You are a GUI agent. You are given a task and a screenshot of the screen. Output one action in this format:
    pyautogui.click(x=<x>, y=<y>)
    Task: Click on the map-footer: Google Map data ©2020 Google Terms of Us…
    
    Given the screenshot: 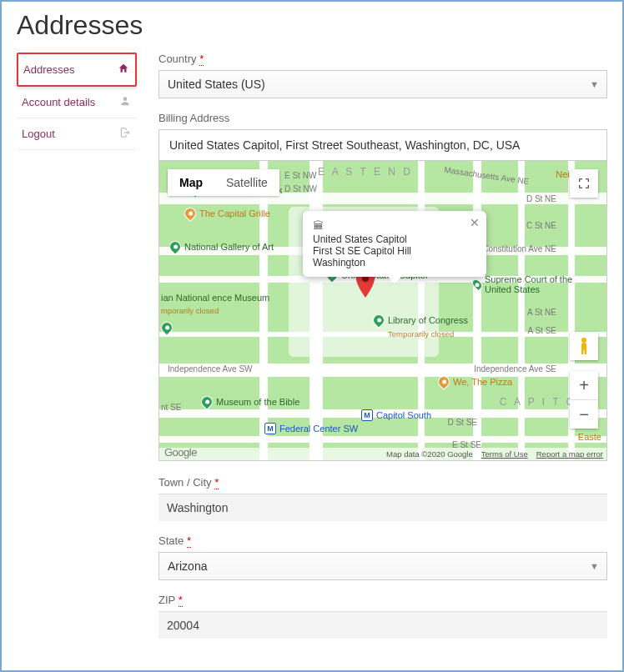 What is the action you would take?
    pyautogui.click(x=383, y=454)
    